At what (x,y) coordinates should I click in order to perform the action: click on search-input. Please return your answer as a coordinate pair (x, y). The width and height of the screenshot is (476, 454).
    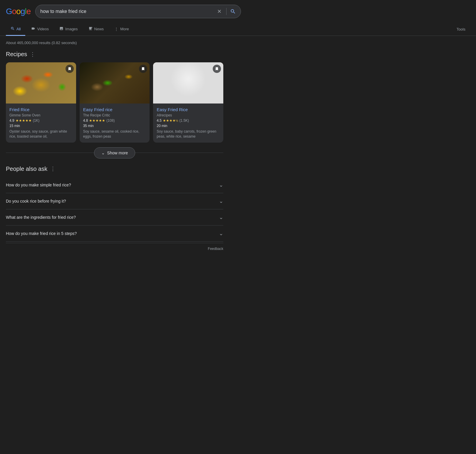
    Looking at the image, I should click on (127, 11).